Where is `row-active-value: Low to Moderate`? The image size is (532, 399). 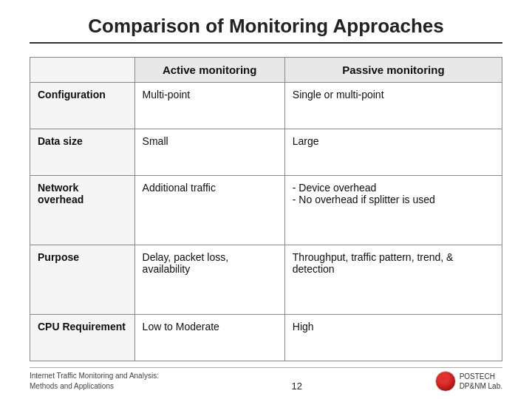
row-active-value: Low to Moderate is located at coordinates (210, 337).